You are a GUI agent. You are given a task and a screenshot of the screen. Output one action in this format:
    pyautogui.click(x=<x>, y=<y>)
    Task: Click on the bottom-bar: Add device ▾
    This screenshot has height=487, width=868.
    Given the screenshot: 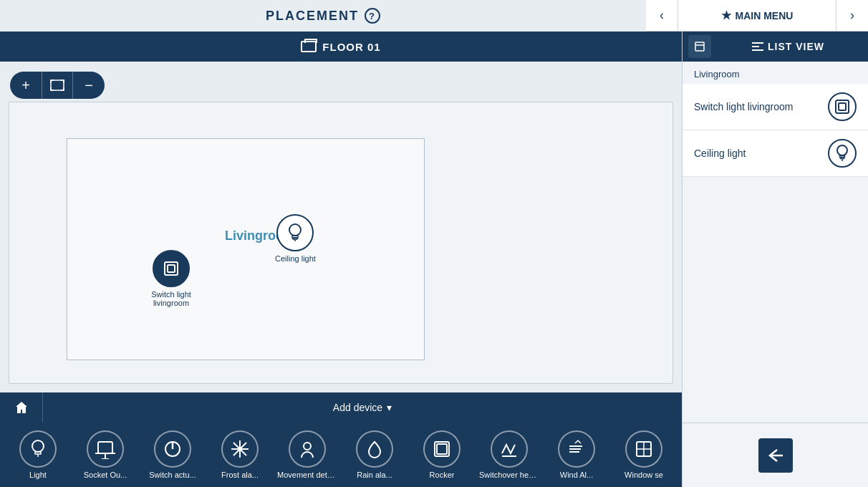 What is the action you would take?
    pyautogui.click(x=341, y=408)
    